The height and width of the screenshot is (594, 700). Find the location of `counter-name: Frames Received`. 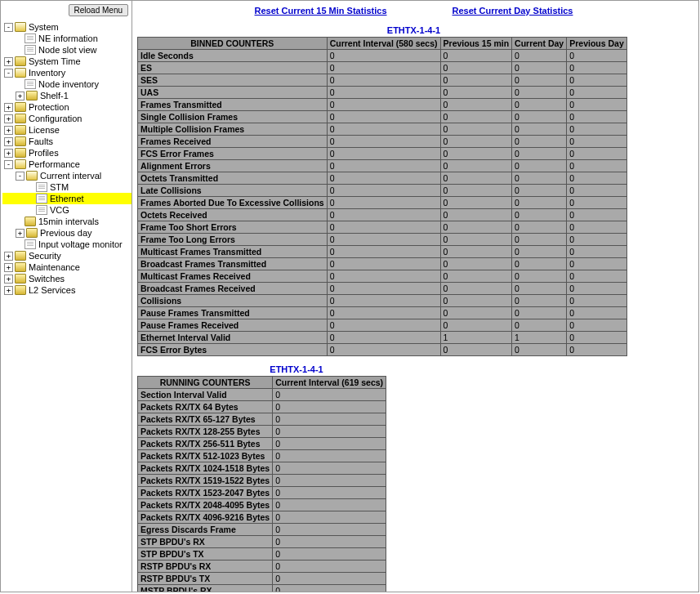

counter-name: Frames Received is located at coordinates (233, 142).